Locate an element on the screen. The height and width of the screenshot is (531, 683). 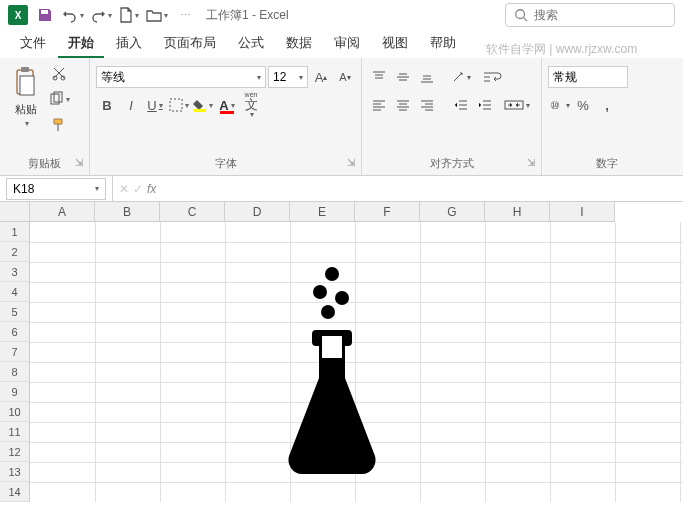
row-header: 10 is located at coordinates (15, 412).